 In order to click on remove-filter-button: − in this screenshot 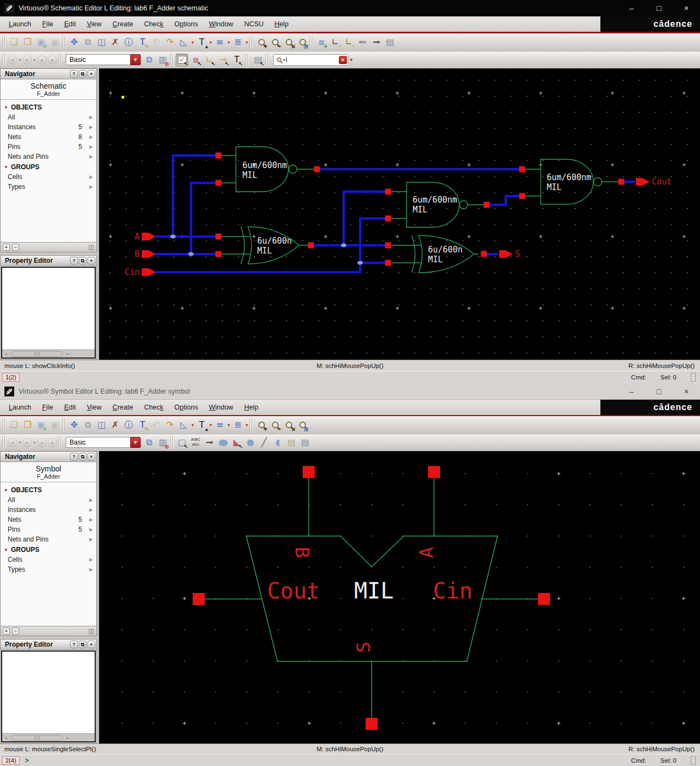, I will do `click(15, 247)`.